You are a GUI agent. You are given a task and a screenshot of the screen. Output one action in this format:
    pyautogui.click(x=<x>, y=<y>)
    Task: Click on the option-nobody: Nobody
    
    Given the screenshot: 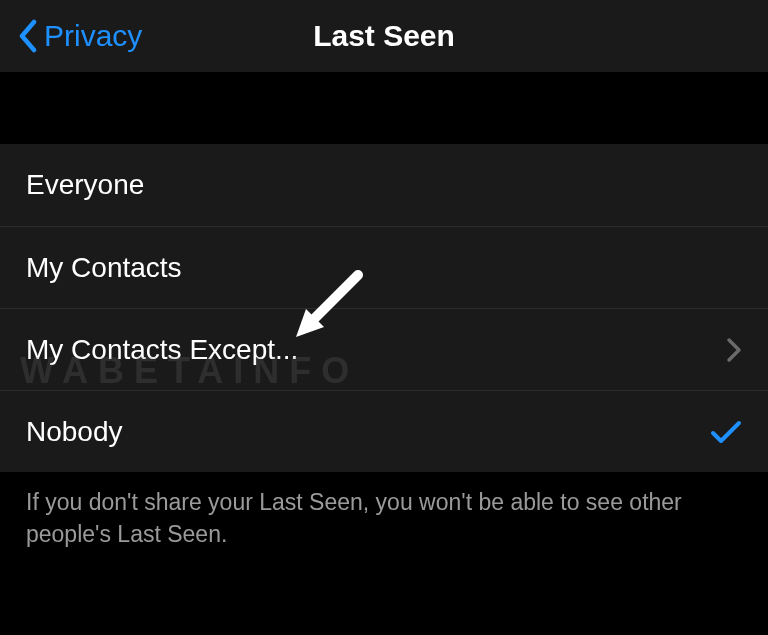 What is the action you would take?
    pyautogui.click(x=384, y=431)
    